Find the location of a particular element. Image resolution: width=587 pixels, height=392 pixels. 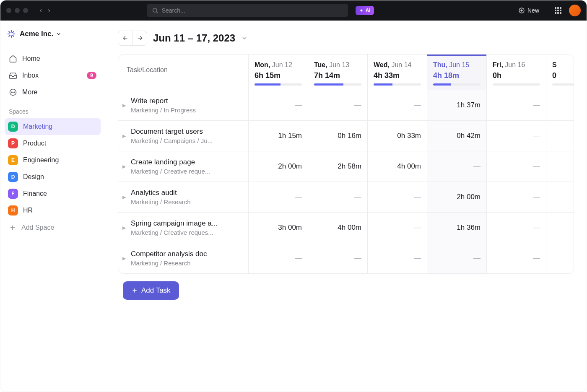

window-controls is located at coordinates (17, 10).